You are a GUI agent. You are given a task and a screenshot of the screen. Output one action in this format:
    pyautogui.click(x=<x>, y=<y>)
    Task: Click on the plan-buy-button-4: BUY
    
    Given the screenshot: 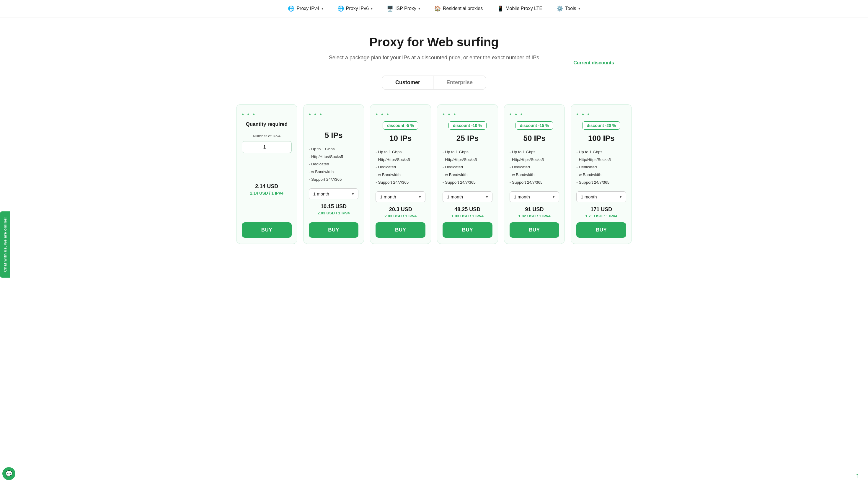 What is the action you would take?
    pyautogui.click(x=601, y=230)
    